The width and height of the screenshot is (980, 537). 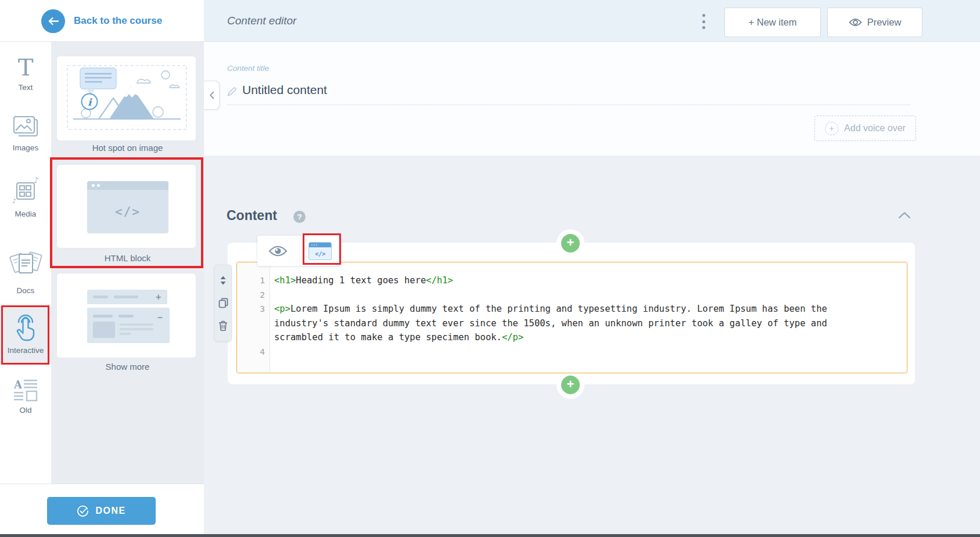 I want to click on editor-gutter: 1234, so click(x=253, y=318).